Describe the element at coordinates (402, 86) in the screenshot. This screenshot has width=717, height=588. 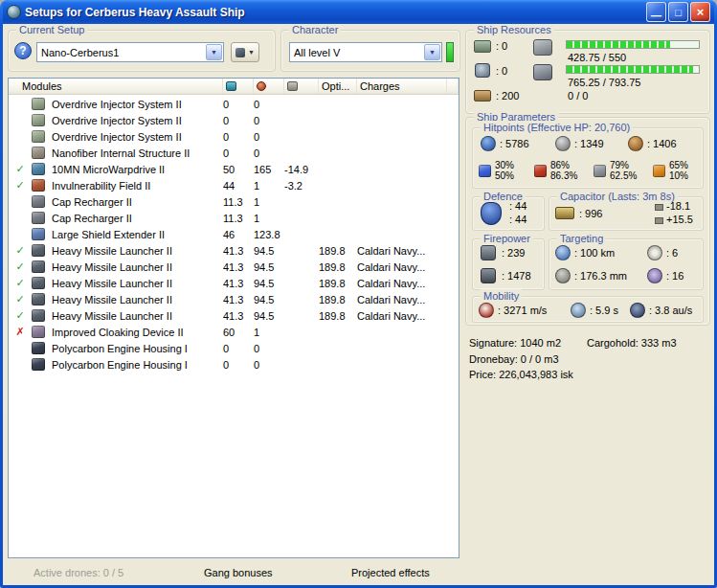
I see `column-charges: Charges` at that location.